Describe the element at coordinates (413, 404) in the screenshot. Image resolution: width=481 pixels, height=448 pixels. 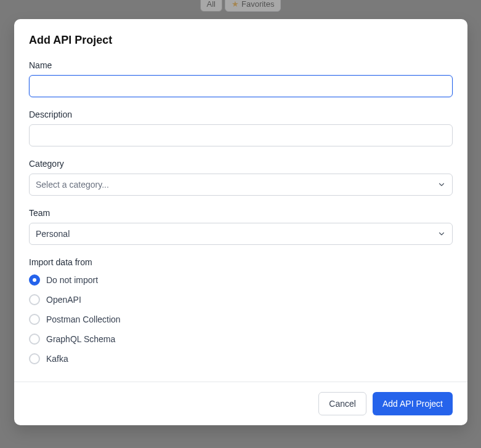
I see `add-api-project-button: Add API Project` at that location.